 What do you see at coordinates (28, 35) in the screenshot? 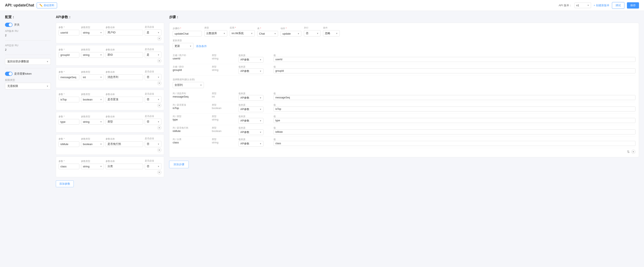
I see `api-version-value: 2` at bounding box center [28, 35].